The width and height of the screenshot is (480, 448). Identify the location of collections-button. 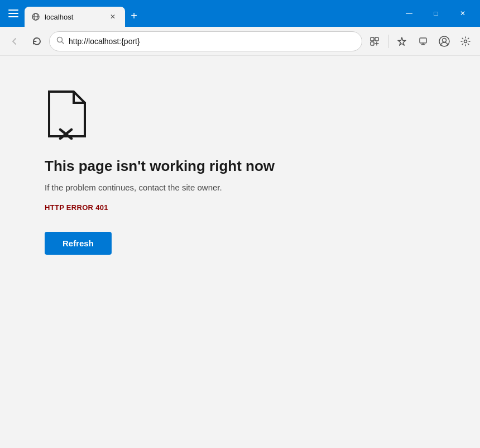
(423, 41).